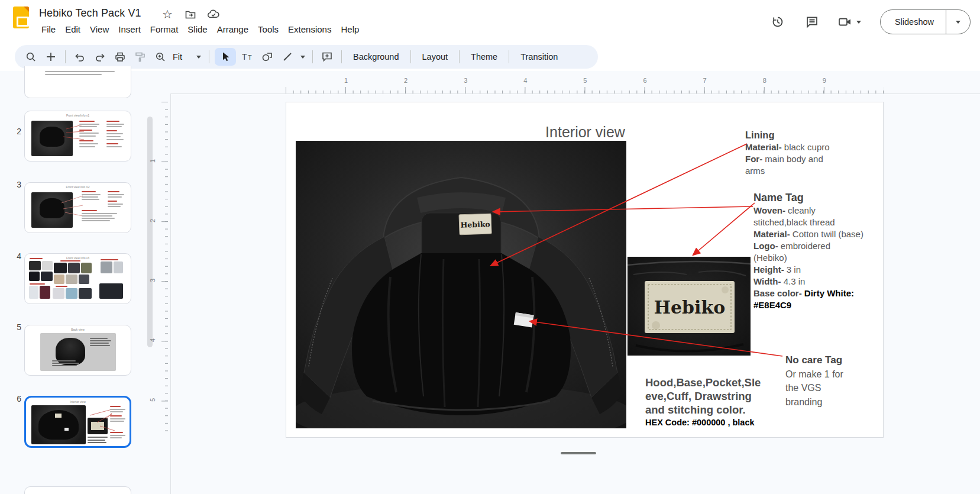  I want to click on theme-button: Theme, so click(484, 57).